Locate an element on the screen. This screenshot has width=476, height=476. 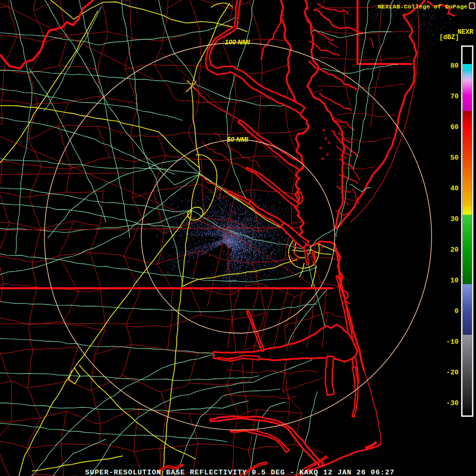
svg-text: -30 is located at coordinates (453, 403).